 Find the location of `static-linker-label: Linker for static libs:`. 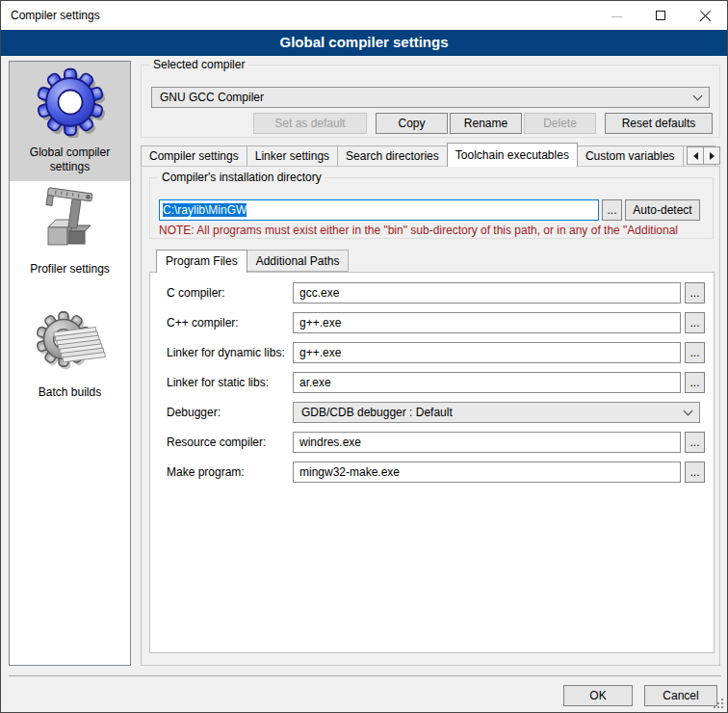

static-linker-label: Linker for static libs: is located at coordinates (218, 383).